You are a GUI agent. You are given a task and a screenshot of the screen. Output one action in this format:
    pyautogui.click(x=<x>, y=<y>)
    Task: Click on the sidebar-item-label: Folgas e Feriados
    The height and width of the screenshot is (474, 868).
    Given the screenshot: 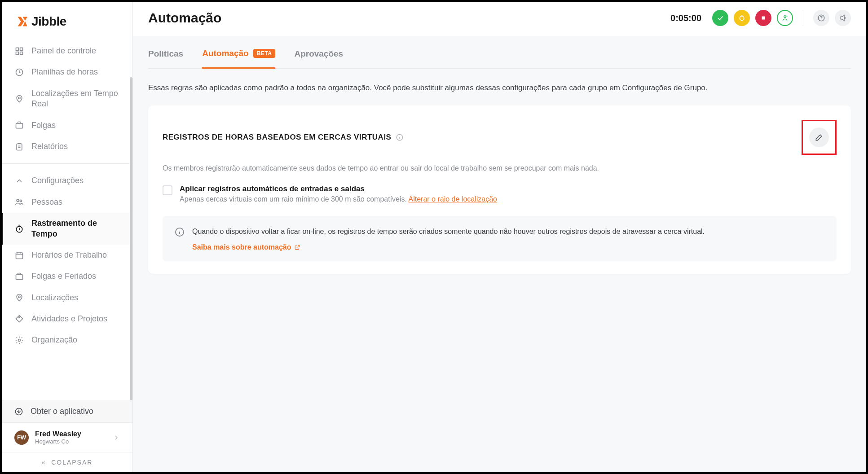 What is the action you would take?
    pyautogui.click(x=64, y=276)
    